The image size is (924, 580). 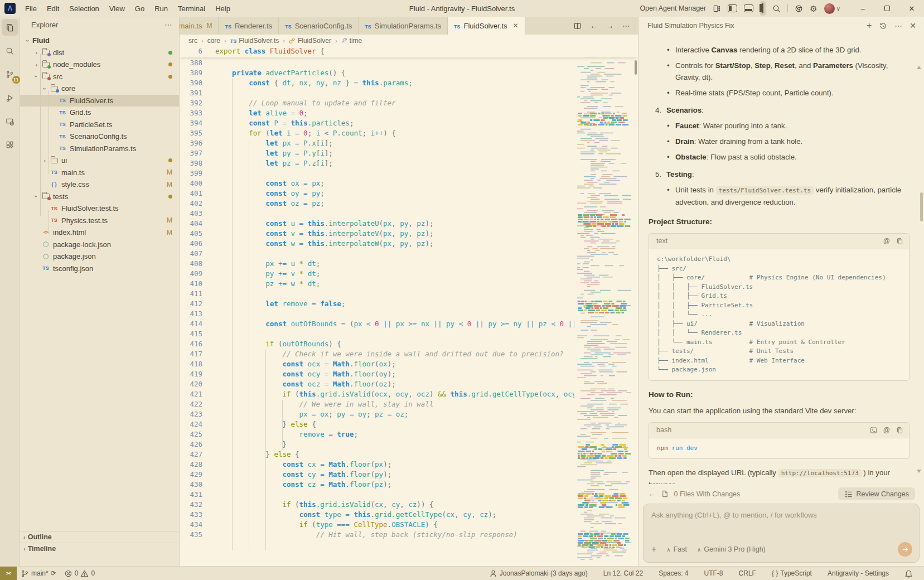 I want to click on code-line-427: 427 } else {, so click(x=377, y=455).